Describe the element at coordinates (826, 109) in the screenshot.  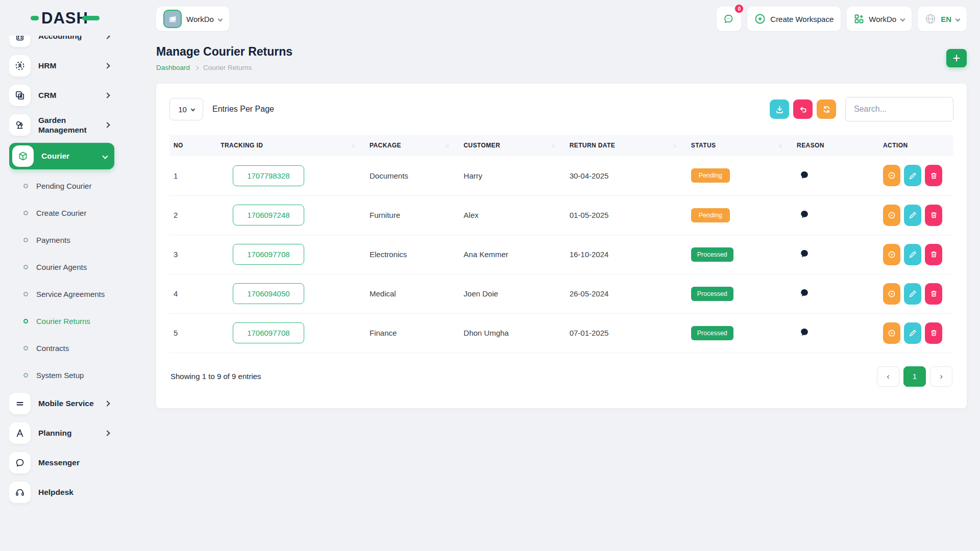
I see `refresh-button` at that location.